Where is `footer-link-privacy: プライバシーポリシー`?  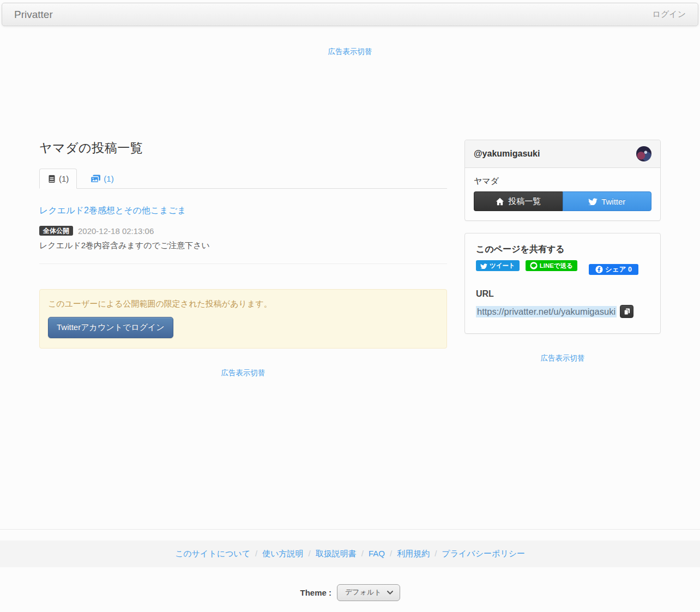 footer-link-privacy: プライバシーポリシー is located at coordinates (483, 553).